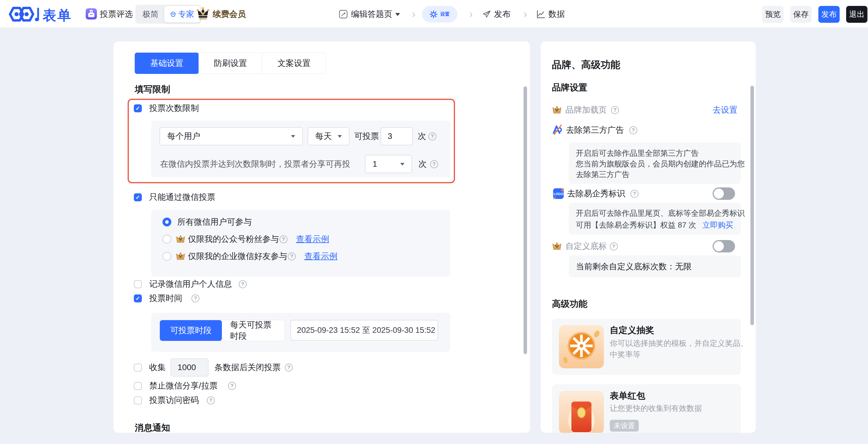 The width and height of the screenshot is (868, 444). What do you see at coordinates (167, 222) in the screenshot?
I see `radio-all-users` at bounding box center [167, 222].